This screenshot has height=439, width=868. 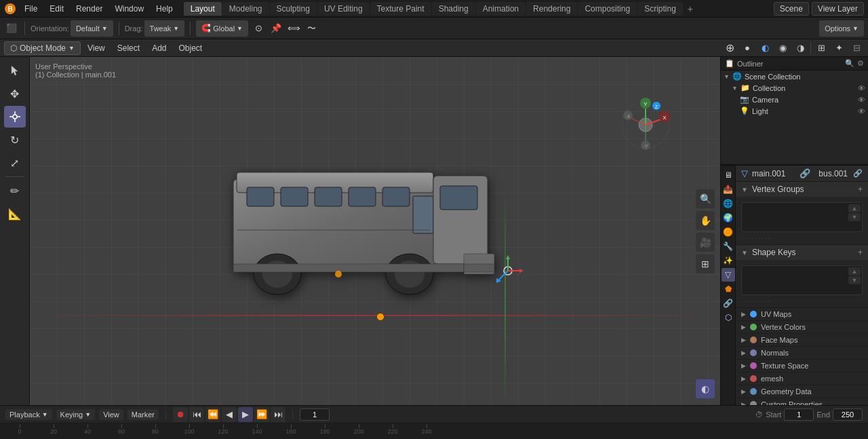 What do you see at coordinates (57, 9) in the screenshot?
I see `menu-edit: Edit` at bounding box center [57, 9].